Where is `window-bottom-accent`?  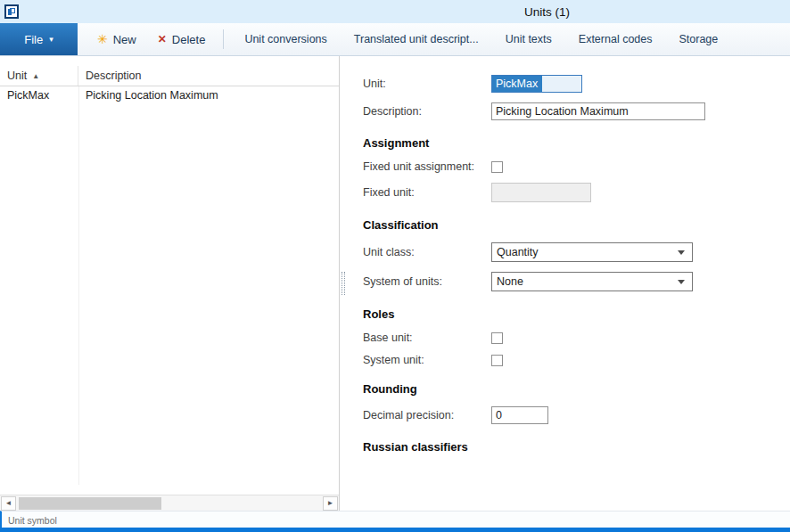
window-bottom-accent is located at coordinates (396, 529).